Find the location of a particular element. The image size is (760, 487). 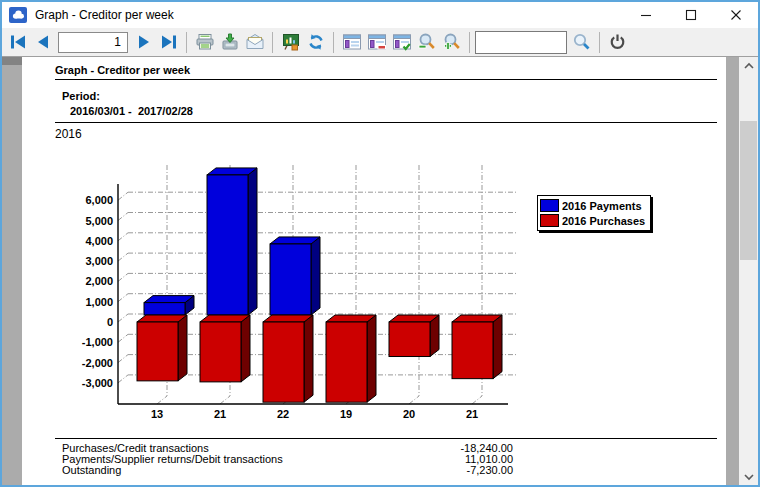

refresh-button is located at coordinates (316, 42).